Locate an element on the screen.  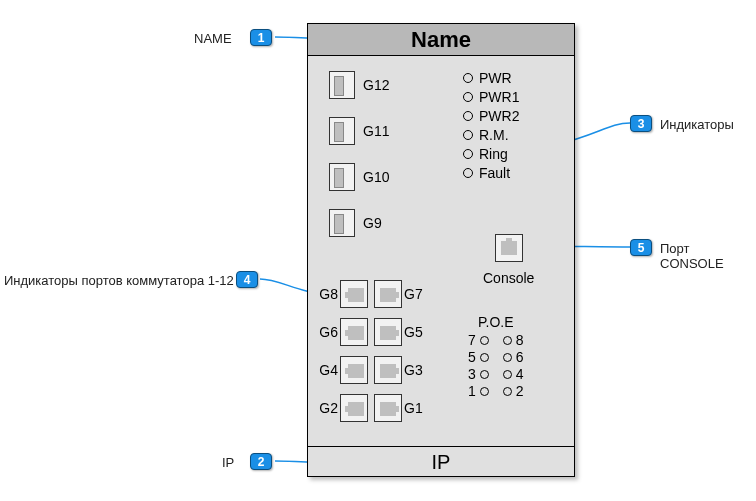
console-block: Console is located at coordinates (508, 260).